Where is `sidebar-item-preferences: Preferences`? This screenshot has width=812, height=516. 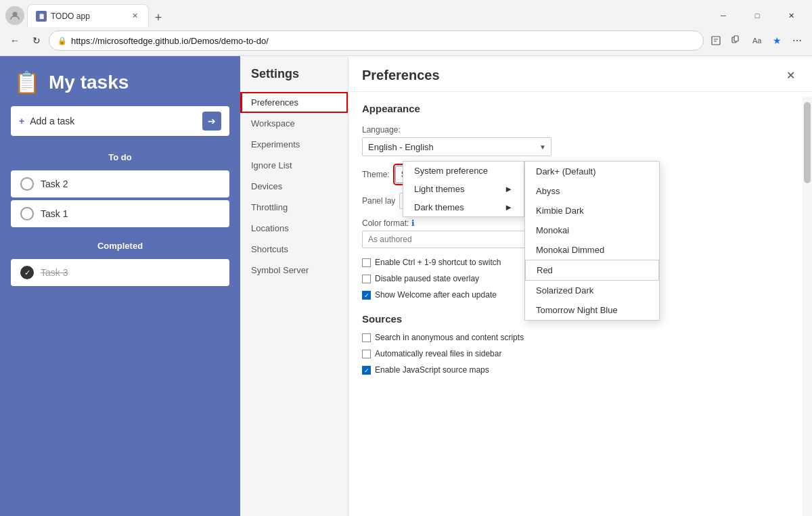 sidebar-item-preferences: Preferences is located at coordinates (294, 103).